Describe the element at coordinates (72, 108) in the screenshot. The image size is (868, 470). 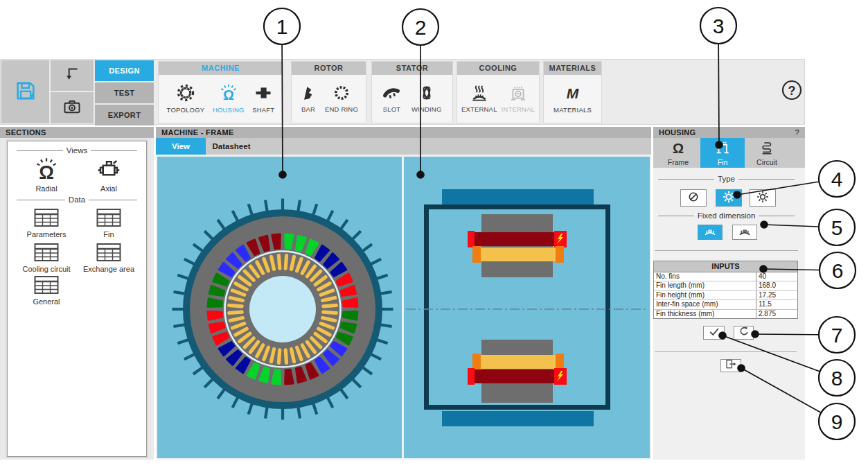
I see `screenshot-button` at that location.